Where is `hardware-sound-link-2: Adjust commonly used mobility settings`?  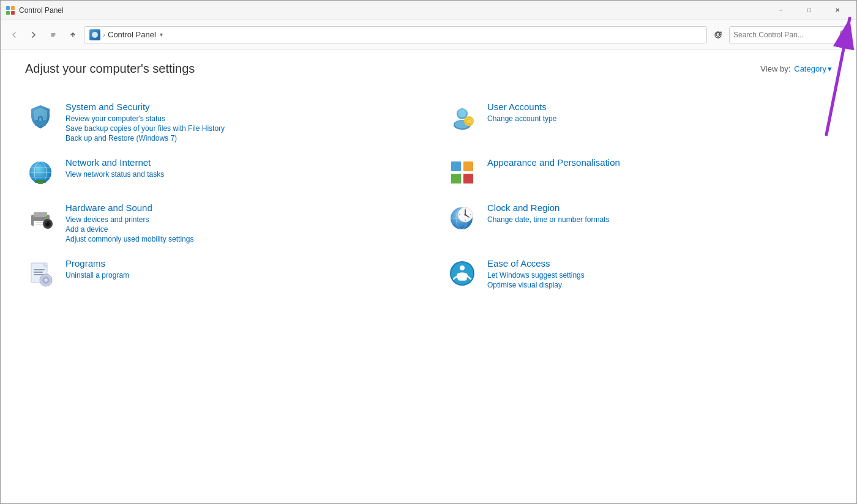
hardware-sound-link-2: Adjust commonly used mobility settings is located at coordinates (238, 239).